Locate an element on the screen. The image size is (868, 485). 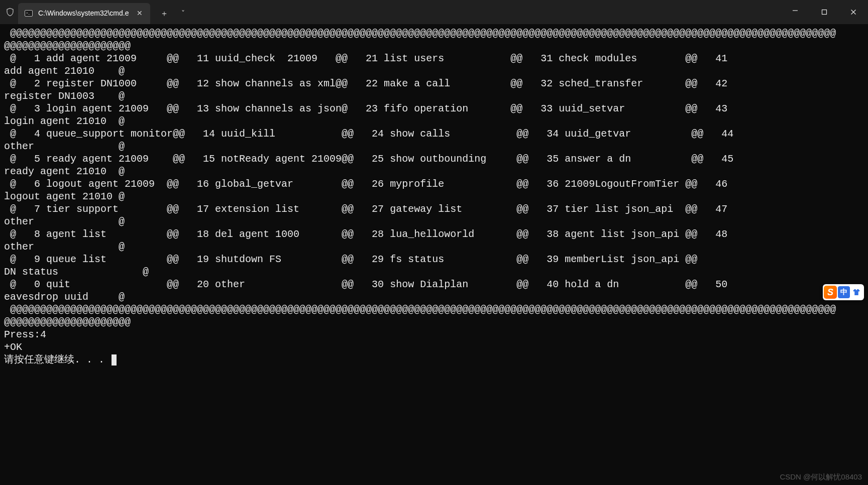
chevron-down-icon: ˅ is located at coordinates (183, 14).